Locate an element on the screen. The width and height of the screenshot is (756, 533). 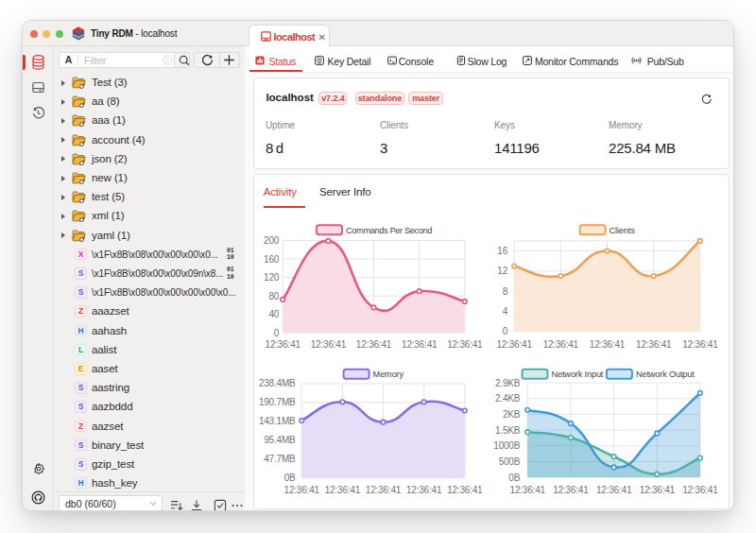
svg-text: 16 is located at coordinates (503, 251).